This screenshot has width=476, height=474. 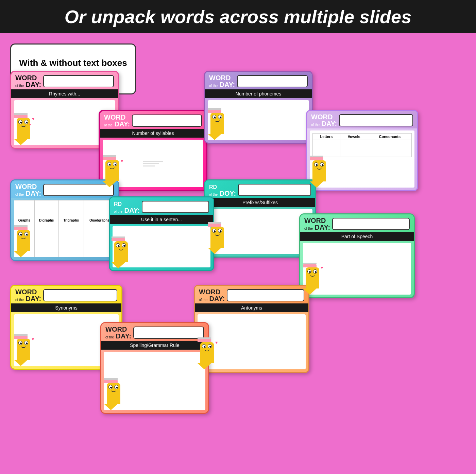 What do you see at coordinates (260, 203) in the screenshot?
I see `card-prefixes-label: Prefixes/Suffixes` at bounding box center [260, 203].